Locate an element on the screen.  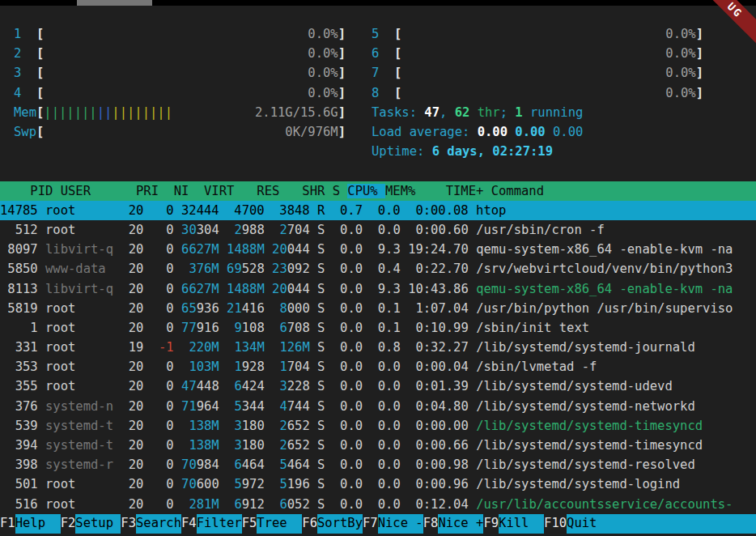
fkey-kill: F9Kill is located at coordinates (513, 524).